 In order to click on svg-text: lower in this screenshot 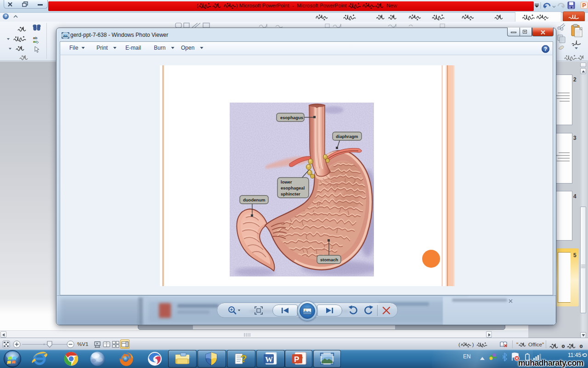, I will do `click(287, 182)`.